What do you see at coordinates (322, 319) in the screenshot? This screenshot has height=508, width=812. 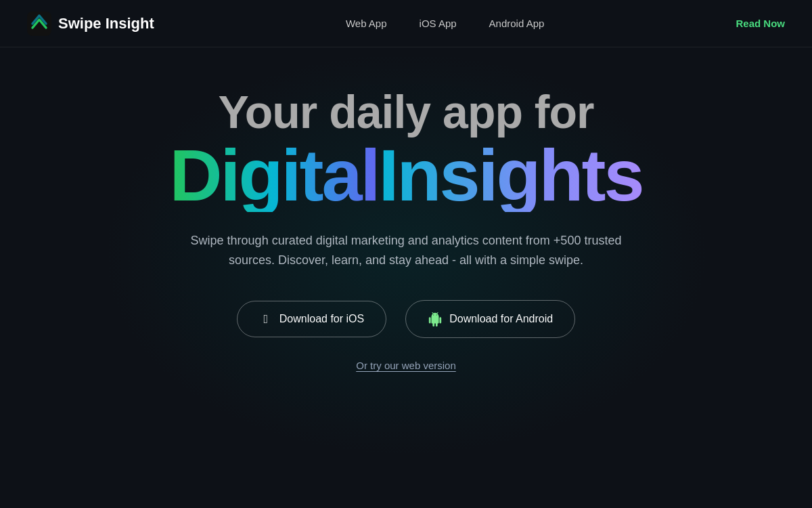 I see `btn-ios-label: Download for iOS` at bounding box center [322, 319].